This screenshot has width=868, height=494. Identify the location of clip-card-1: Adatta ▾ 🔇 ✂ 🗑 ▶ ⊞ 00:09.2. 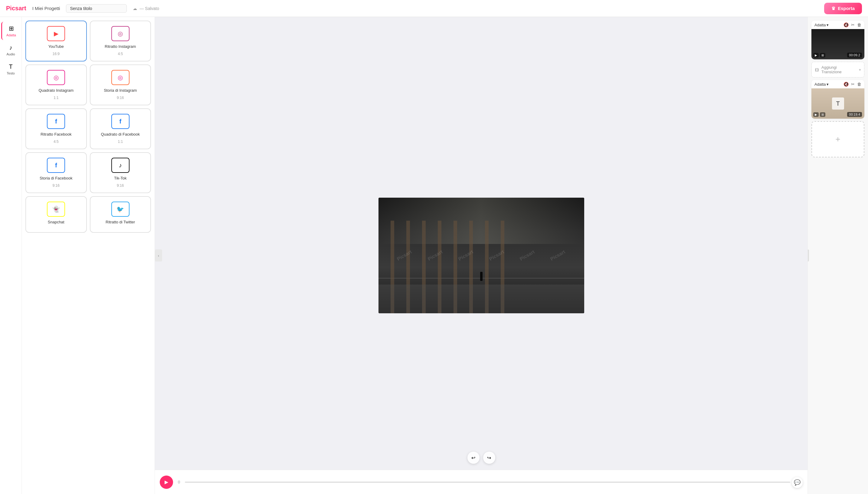
(838, 40).